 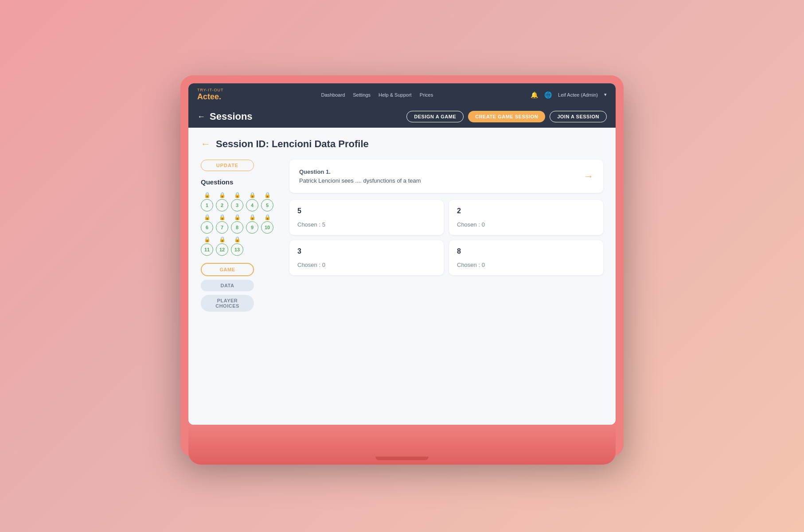 I want to click on nav-link-dashboard: Dashboard, so click(x=333, y=95).